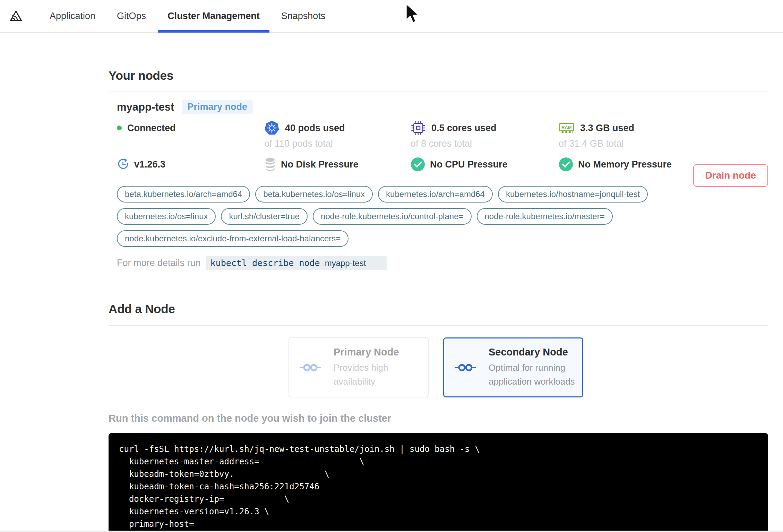 The image size is (783, 532). What do you see at coordinates (72, 16) in the screenshot?
I see `tab-application: Application` at bounding box center [72, 16].